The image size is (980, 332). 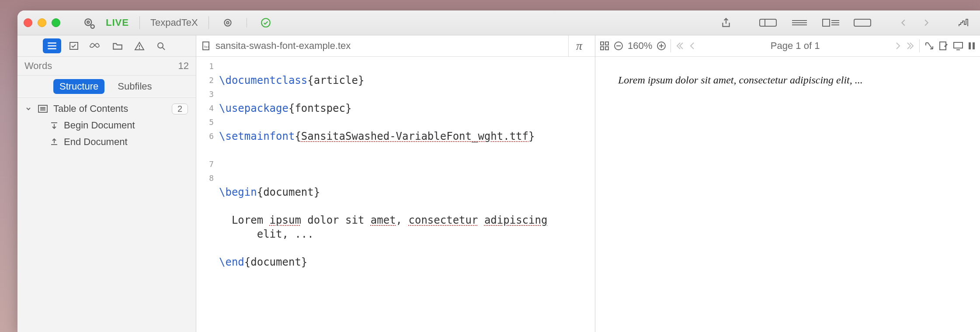 I want to click on window-controls, so click(x=42, y=23).